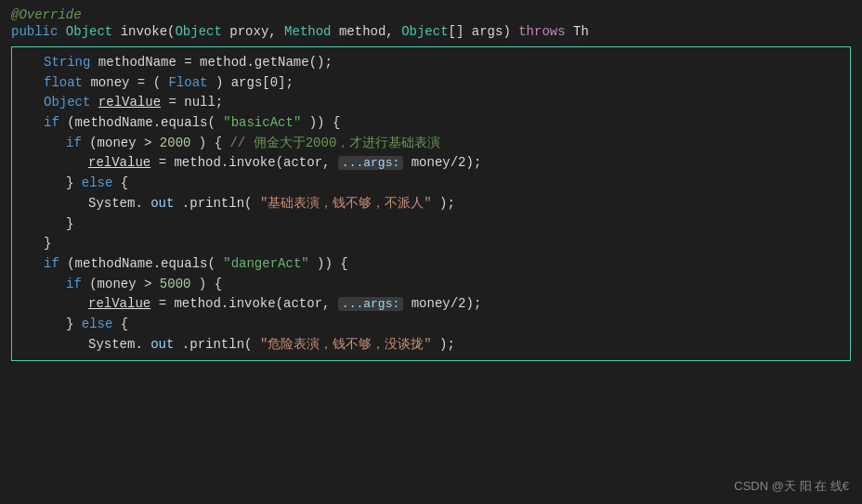 The width and height of the screenshot is (862, 504). I want to click on code-line: String methodName = method.getName();, so click(431, 63).